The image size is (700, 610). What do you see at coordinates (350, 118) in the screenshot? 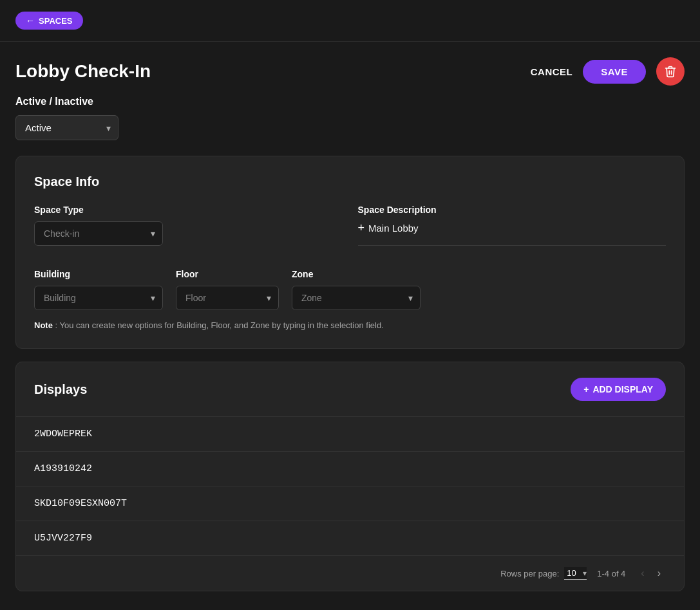
I see `status-section: Active / Inactive Active Inactive` at bounding box center [350, 118].